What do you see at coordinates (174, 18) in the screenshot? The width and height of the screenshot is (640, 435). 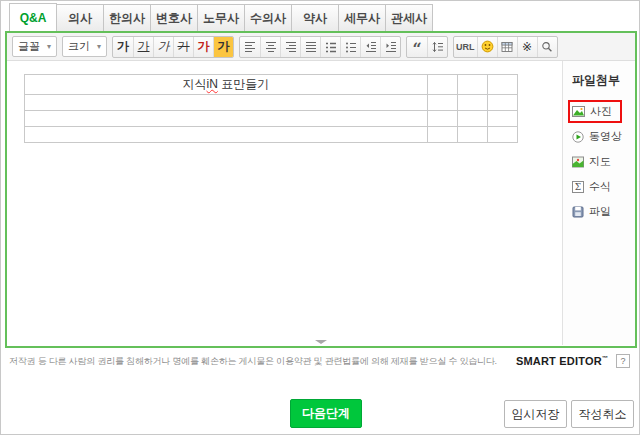 I see `tab-lawyer: 변호사` at bounding box center [174, 18].